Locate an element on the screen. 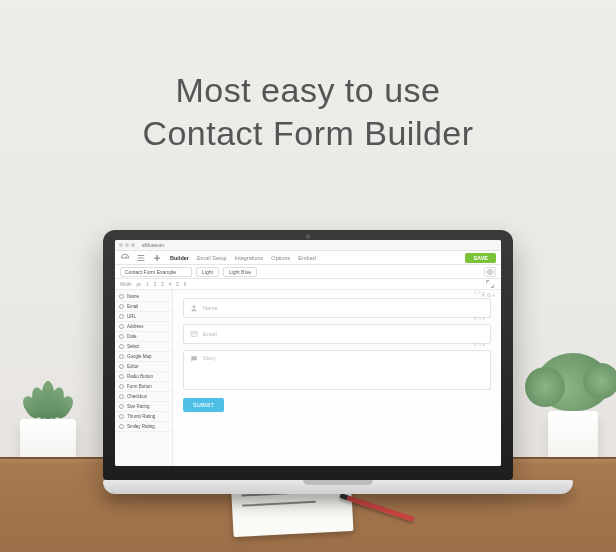 Image resolution: width=616 pixels, height=552 pixels. col-6: 6 is located at coordinates (186, 284).